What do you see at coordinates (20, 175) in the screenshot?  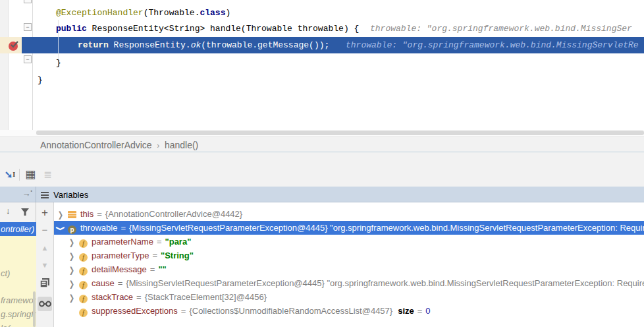 I see `toolbar-separator` at bounding box center [20, 175].